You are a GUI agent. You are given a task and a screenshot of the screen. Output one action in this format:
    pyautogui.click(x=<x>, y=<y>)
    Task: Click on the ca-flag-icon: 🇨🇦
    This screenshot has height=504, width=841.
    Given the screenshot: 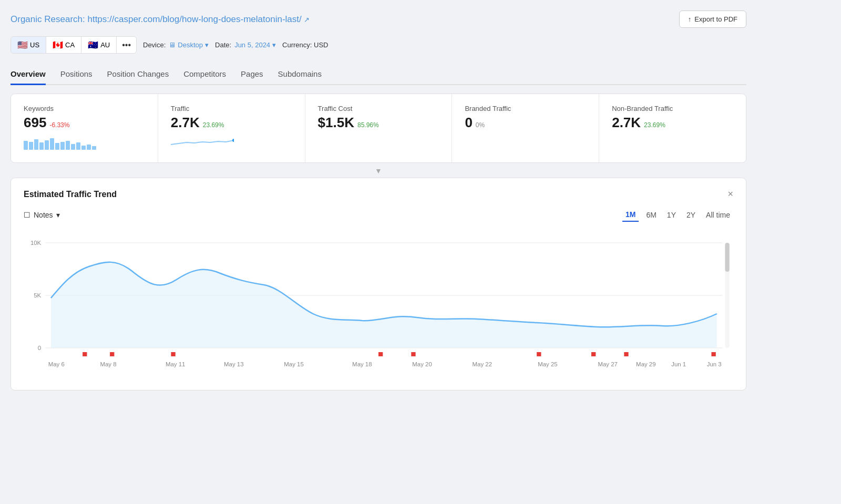 What is the action you would take?
    pyautogui.click(x=58, y=45)
    